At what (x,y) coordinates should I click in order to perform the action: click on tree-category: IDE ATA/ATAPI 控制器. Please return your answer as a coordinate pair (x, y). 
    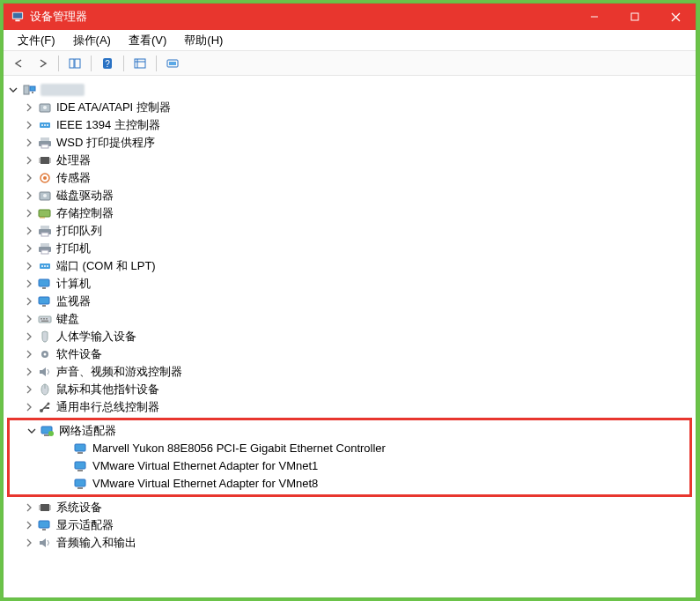
    Looking at the image, I should click on (350, 108).